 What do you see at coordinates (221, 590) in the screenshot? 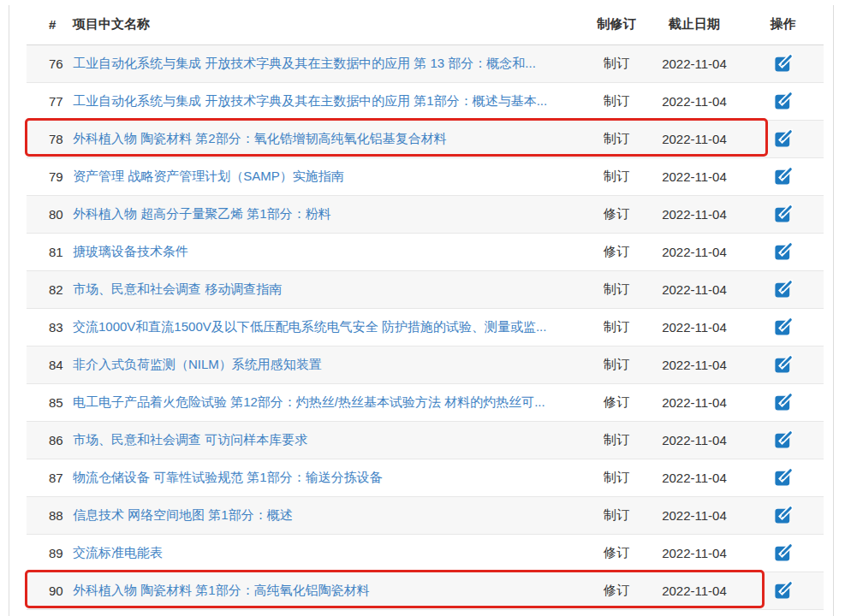
I see `project-name-link: 外科植入物 陶瓷材料 第1部分：高纯氧化铝陶瓷材料` at bounding box center [221, 590].